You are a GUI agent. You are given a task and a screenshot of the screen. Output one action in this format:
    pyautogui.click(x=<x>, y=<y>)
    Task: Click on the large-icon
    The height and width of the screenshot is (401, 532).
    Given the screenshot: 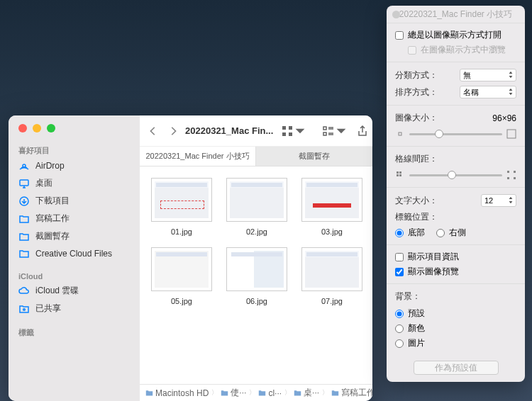 What is the action you would take?
    pyautogui.click(x=511, y=134)
    